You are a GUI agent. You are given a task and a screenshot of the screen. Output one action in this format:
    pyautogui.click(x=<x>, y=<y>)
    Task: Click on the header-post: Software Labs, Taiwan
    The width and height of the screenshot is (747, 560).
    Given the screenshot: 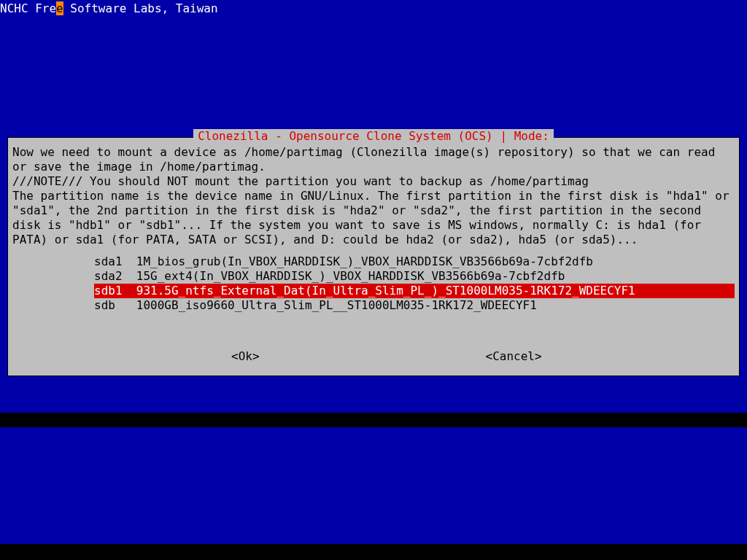 What is the action you would take?
    pyautogui.click(x=141, y=9)
    